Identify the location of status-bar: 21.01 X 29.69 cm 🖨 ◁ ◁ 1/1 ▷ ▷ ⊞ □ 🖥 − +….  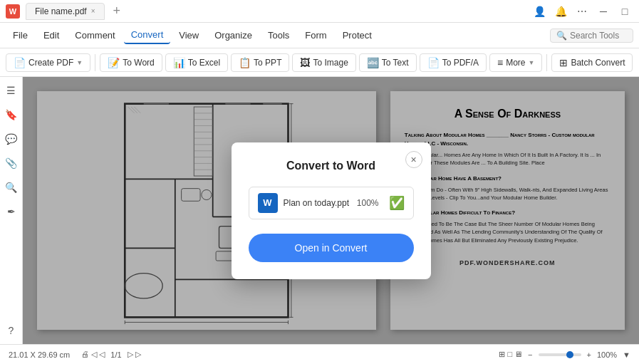
(319, 354).